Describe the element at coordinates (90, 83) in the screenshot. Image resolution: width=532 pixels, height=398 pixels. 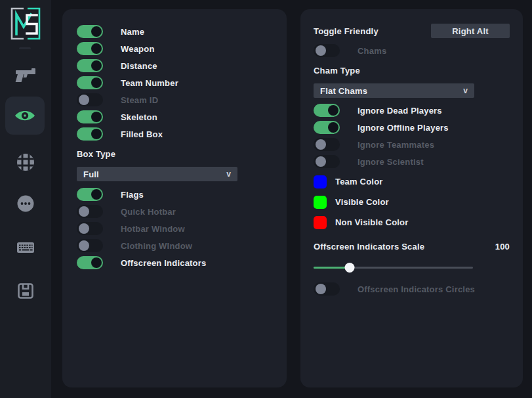
I see `team-number-toggle` at that location.